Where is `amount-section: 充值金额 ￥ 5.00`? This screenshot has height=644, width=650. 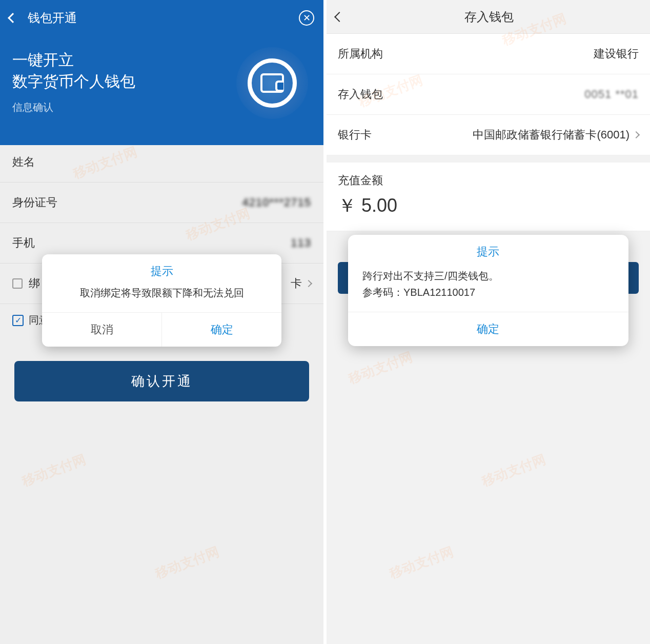 amount-section: 充值金额 ￥ 5.00 is located at coordinates (488, 197).